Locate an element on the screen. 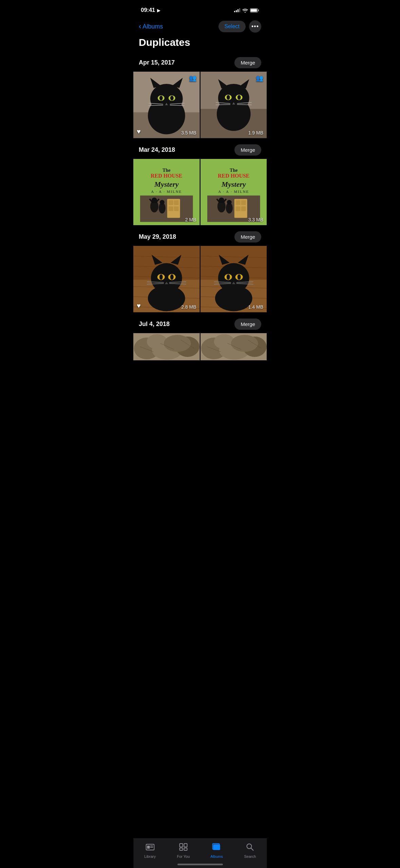 The height and width of the screenshot is (868, 400). photo-thumb-1-2: 👥 1.9 MB is located at coordinates (234, 105).